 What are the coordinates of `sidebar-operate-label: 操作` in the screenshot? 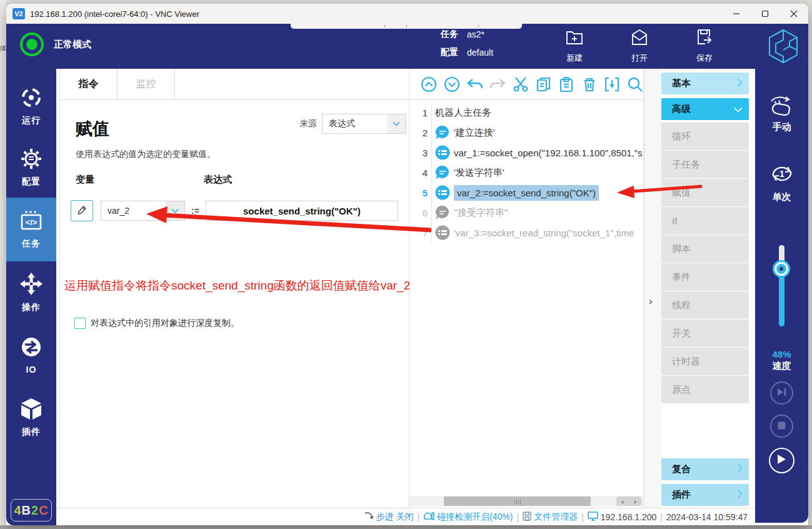 It's located at (31, 308).